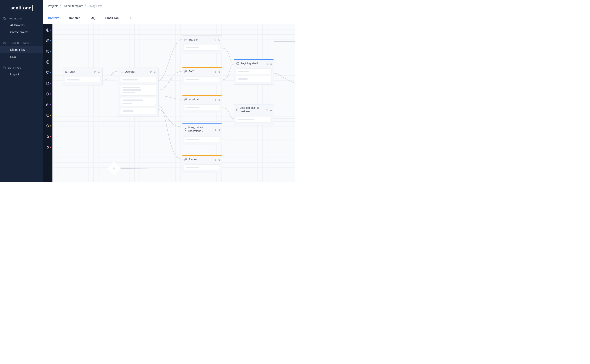 Image resolution: width=590 pixels, height=364 pixels. I want to click on node-faq: FAQ, so click(202, 76).